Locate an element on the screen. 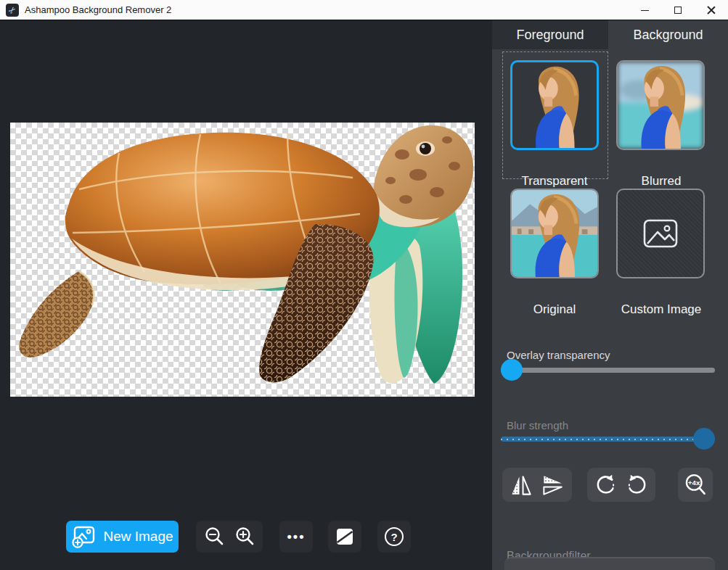 Image resolution: width=728 pixels, height=570 pixels. blur-slider-track is located at coordinates (608, 439).